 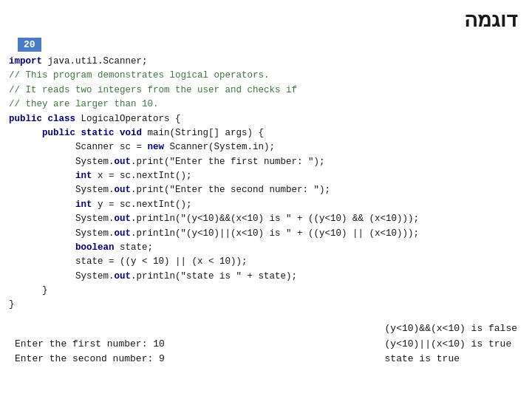 What do you see at coordinates (266, 304) in the screenshot?
I see `code-line-18: }` at bounding box center [266, 304].